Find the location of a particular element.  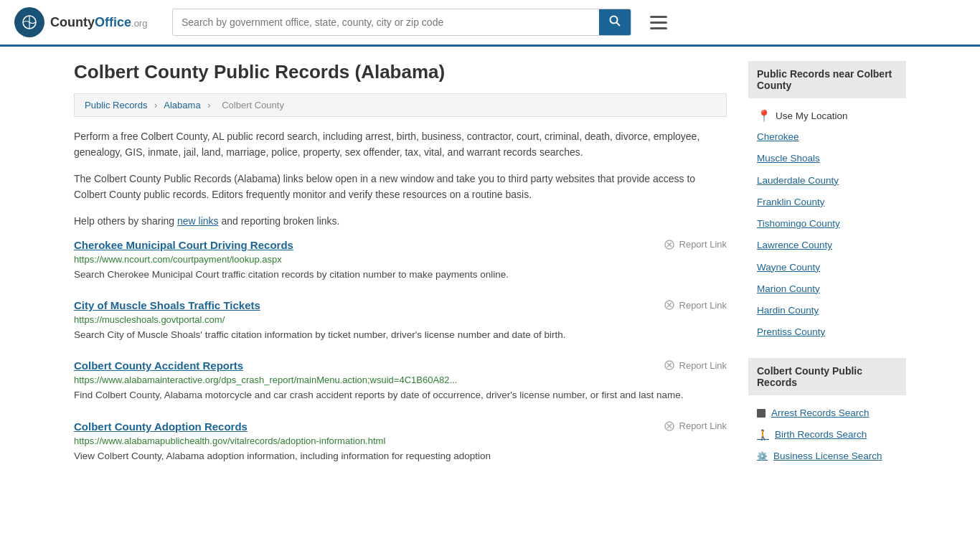

record-title: Colbert County Adoption Records is located at coordinates (161, 426).